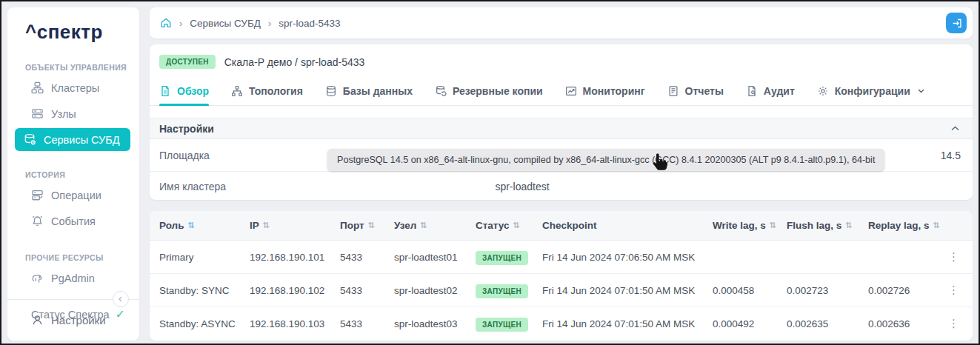  I want to click on tab-label: Обзор, so click(193, 91).